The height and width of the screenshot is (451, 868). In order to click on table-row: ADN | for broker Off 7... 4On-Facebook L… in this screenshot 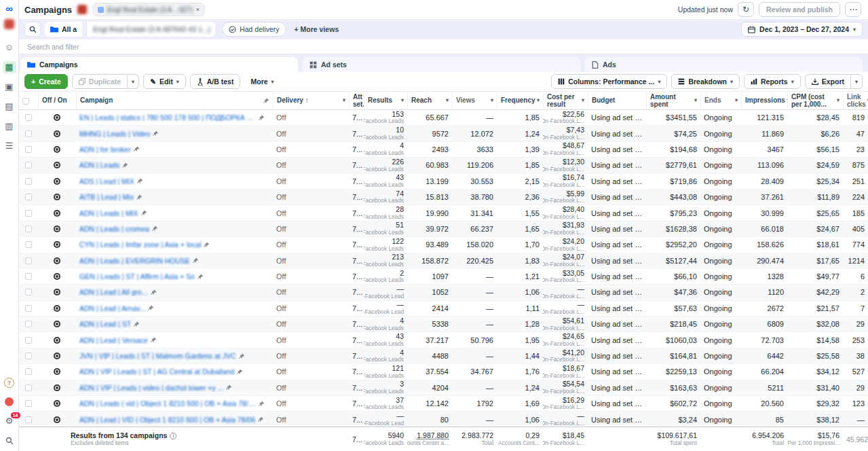, I will do `click(444, 149)`.